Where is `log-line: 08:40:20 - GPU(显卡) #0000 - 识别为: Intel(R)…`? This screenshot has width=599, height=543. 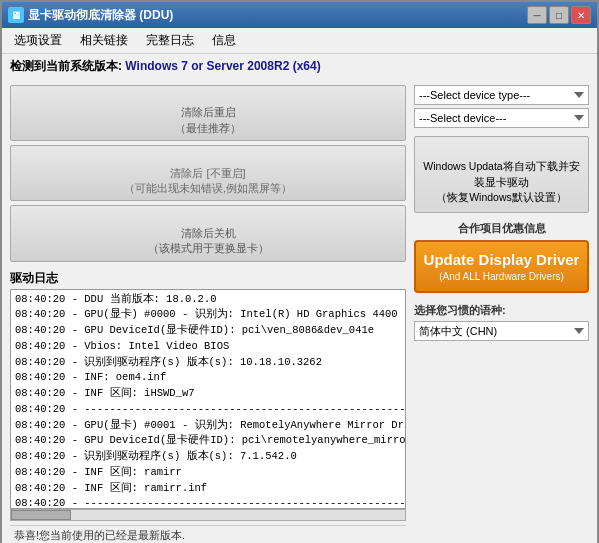 log-line: 08:40:20 - GPU(显卡) #0000 - 识别为: Intel(R)… is located at coordinates (208, 315).